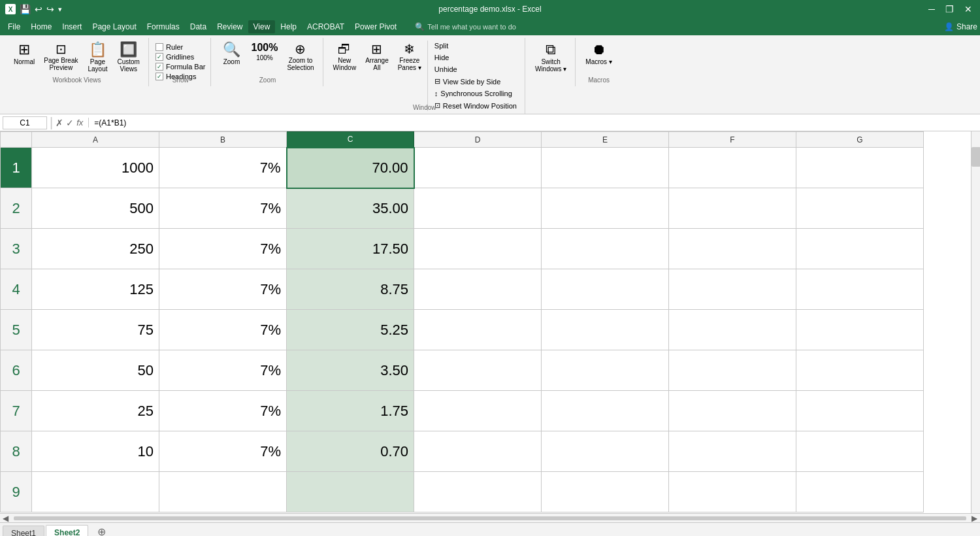  I want to click on cell-e4, so click(605, 290).